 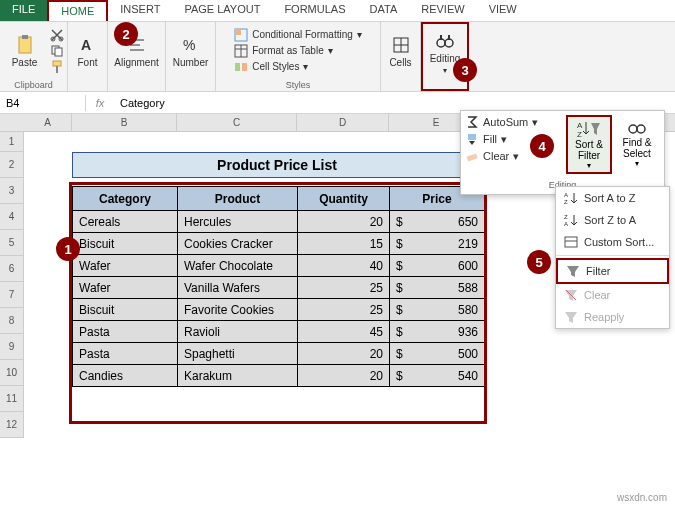 I want to click on font-button: AFont, so click(x=88, y=51).